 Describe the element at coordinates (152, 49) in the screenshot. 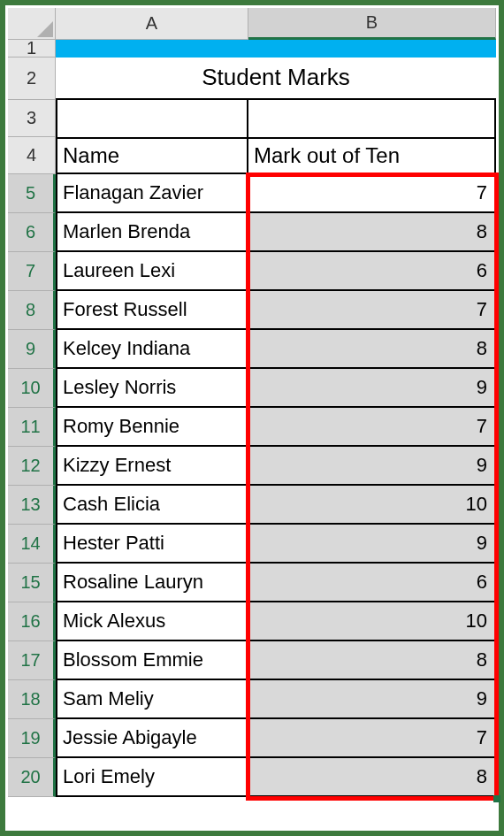

I see `cell-a1` at that location.